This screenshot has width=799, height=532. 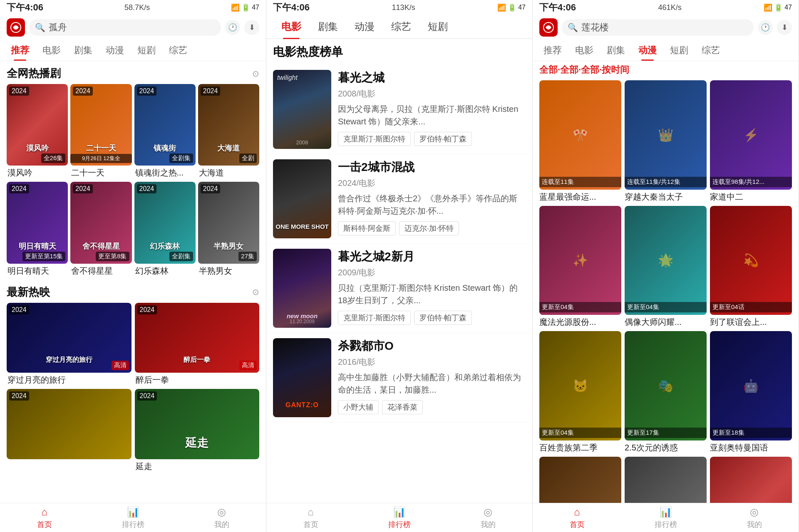 I want to click on search-icon-1: 🔍, so click(x=40, y=27).